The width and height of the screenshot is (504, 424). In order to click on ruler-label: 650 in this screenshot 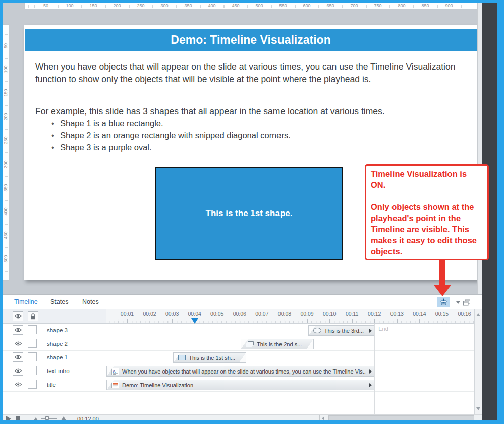, I will do `click(330, 6)`.